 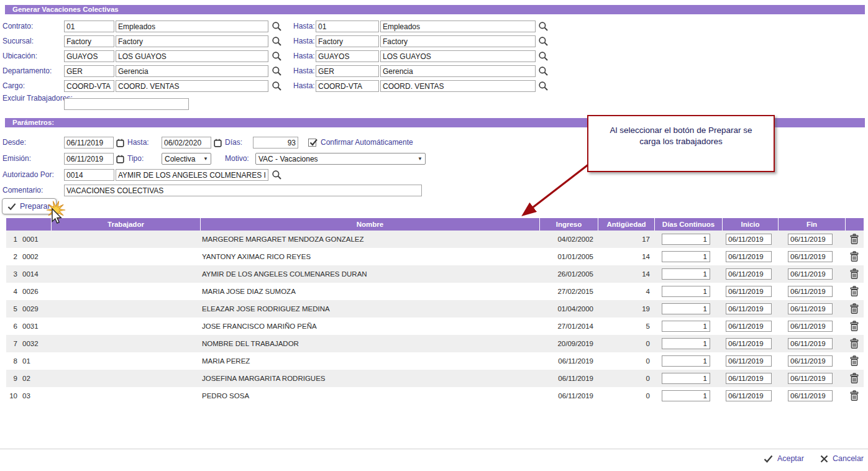 I want to click on sucursal-search-icon, so click(x=277, y=41).